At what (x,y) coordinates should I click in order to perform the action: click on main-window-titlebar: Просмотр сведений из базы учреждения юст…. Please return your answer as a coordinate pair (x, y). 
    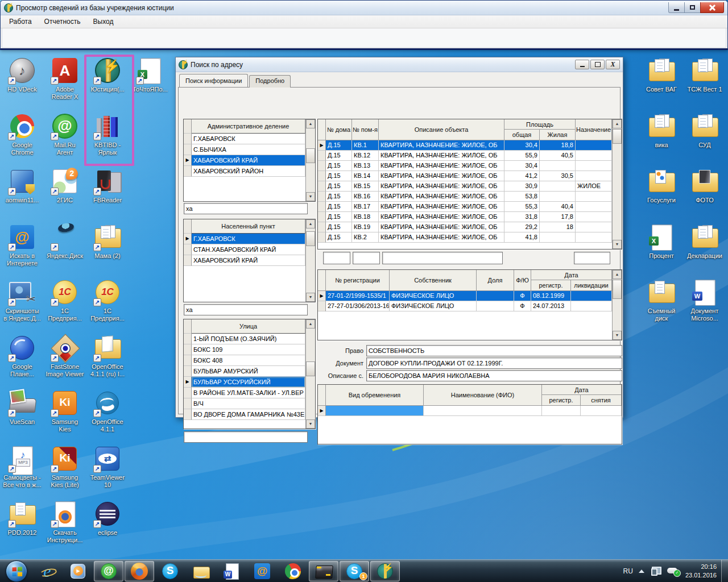
    Looking at the image, I should click on (364, 8).